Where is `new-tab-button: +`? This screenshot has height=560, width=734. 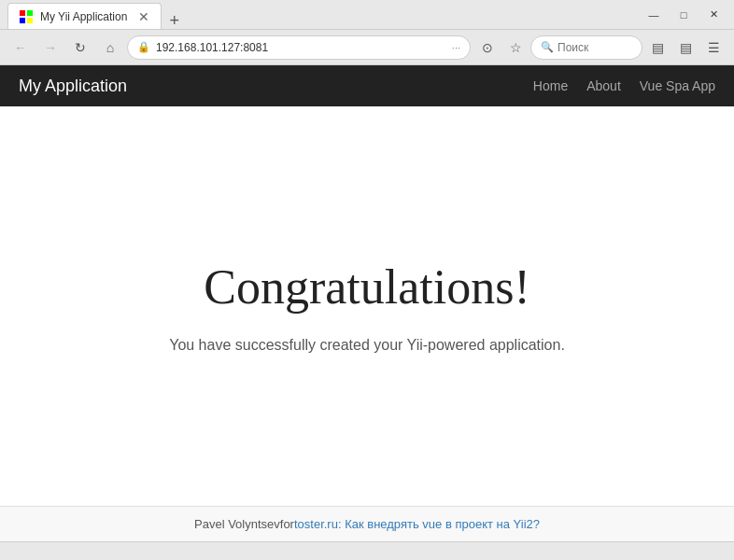 new-tab-button: + is located at coordinates (174, 21).